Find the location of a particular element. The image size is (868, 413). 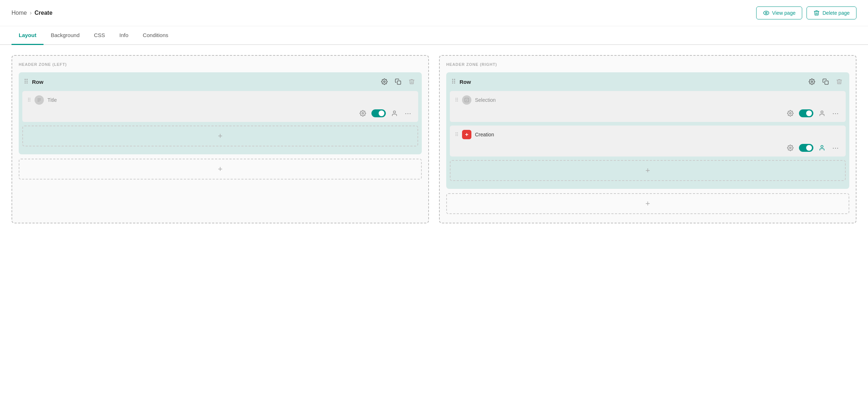

row-card-right-header: ⠿ Row is located at coordinates (648, 82).